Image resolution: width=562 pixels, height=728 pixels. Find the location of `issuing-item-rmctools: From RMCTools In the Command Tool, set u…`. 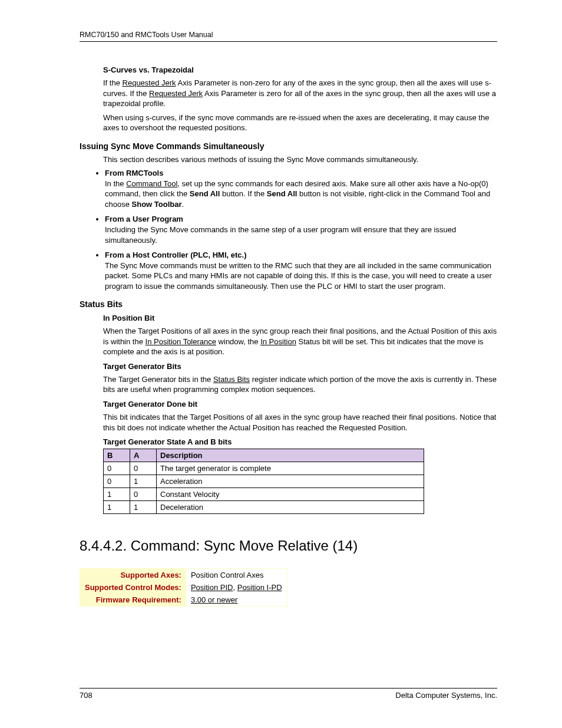

issuing-item-rmctools: From RMCTools In the Command Tool, set u… is located at coordinates (301, 189).